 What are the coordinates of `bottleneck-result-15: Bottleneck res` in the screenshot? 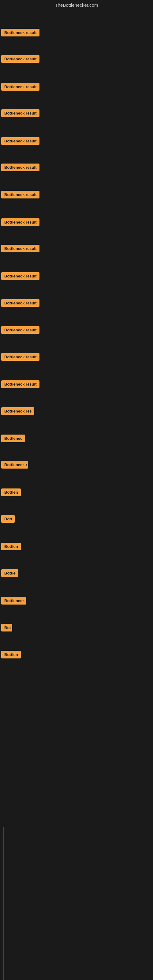 It's located at (18, 411).